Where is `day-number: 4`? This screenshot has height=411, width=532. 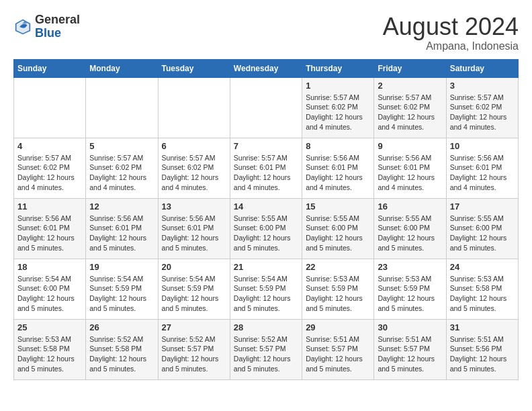 day-number: 4 is located at coordinates (50, 146).